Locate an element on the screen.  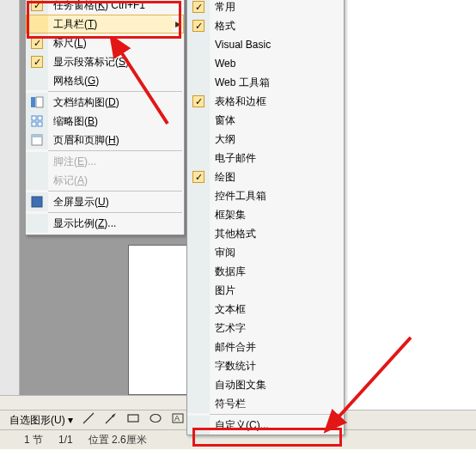
menu-item-label: 绘图 is located at coordinates (271, 177).